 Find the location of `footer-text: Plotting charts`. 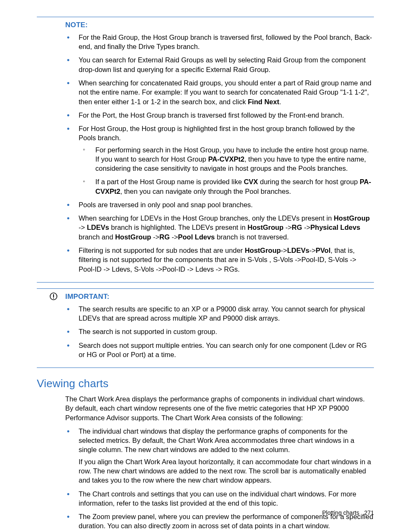

footer-text: Plotting charts is located at coordinates (340, 513).